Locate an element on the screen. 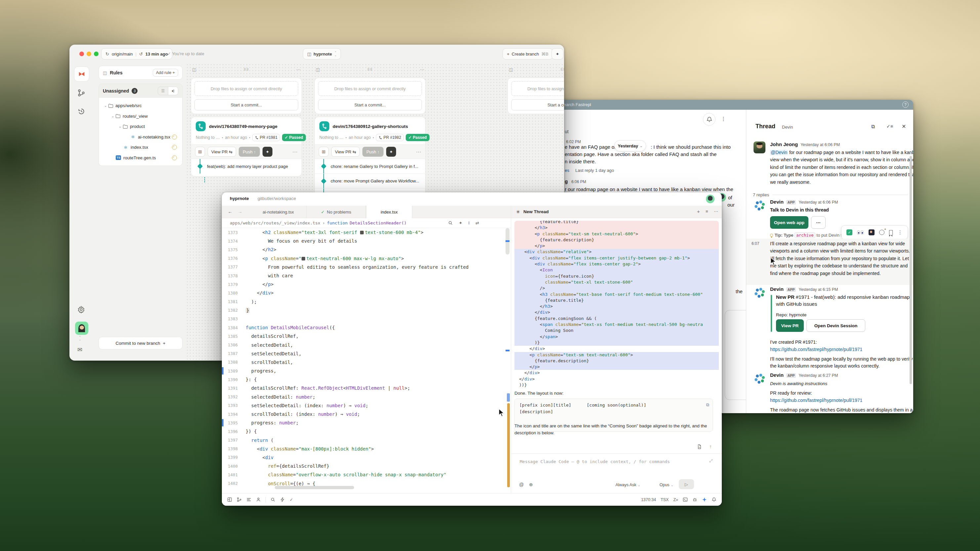 This screenshot has width=980, height=551. account-avatar is located at coordinates (710, 199).